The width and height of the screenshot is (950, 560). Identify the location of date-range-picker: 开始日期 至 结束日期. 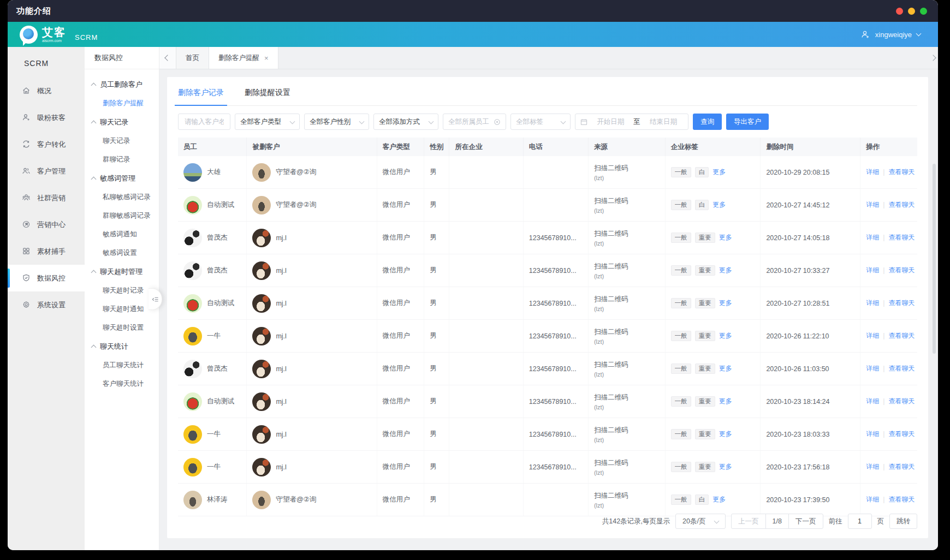
(632, 122).